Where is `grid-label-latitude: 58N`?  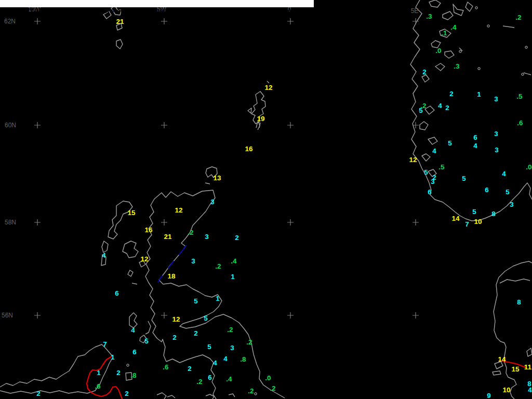
grid-label-latitude: 58N is located at coordinates (10, 222).